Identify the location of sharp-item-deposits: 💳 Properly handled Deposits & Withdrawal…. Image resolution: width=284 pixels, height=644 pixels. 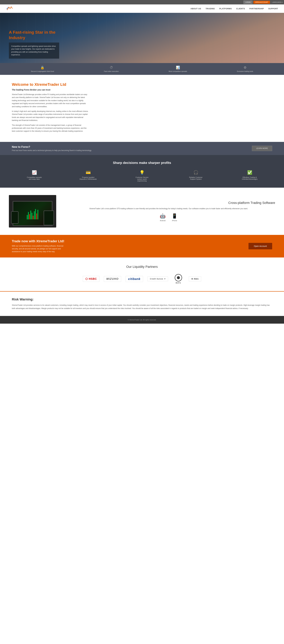
(88, 176).